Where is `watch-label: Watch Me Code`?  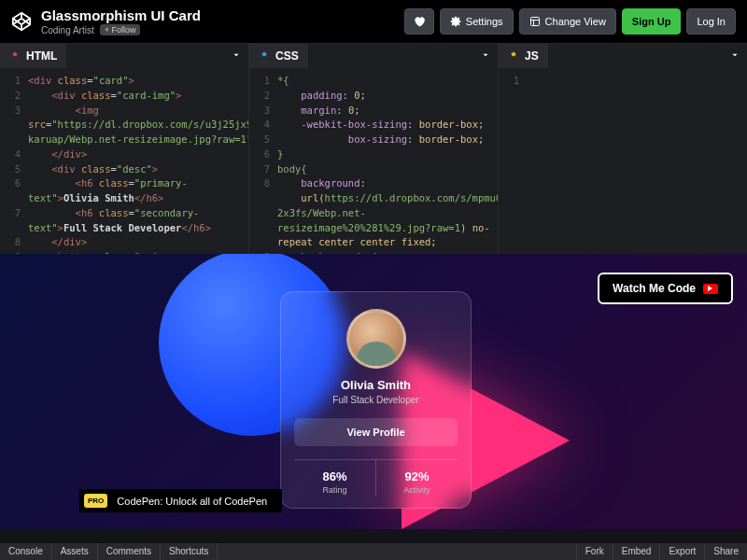
watch-label: Watch Me Code is located at coordinates (654, 288).